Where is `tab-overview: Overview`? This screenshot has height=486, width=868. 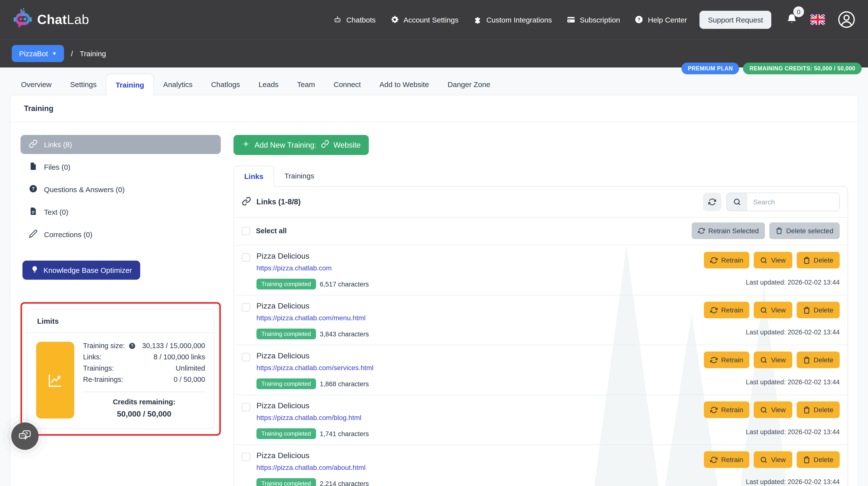 tab-overview: Overview is located at coordinates (36, 84).